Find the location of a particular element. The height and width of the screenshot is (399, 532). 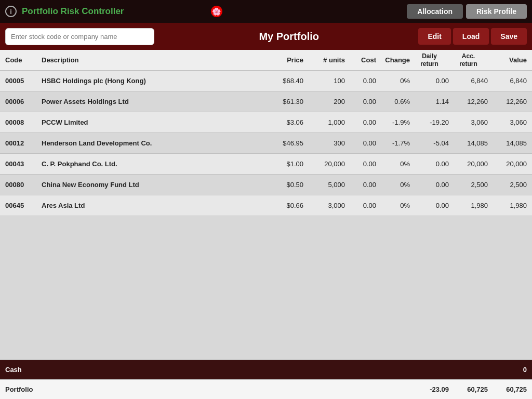

risk-profile-button: Risk Profile is located at coordinates (497, 11).